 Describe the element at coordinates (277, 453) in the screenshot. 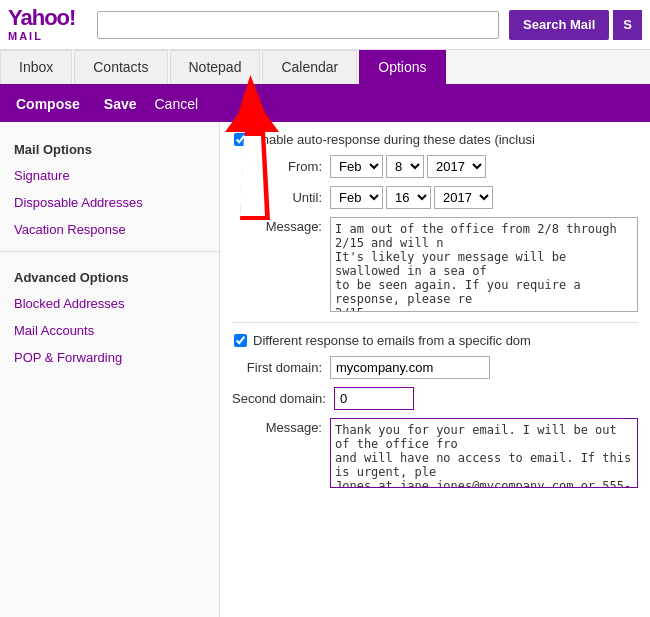

I see `message2-label: Message:` at that location.